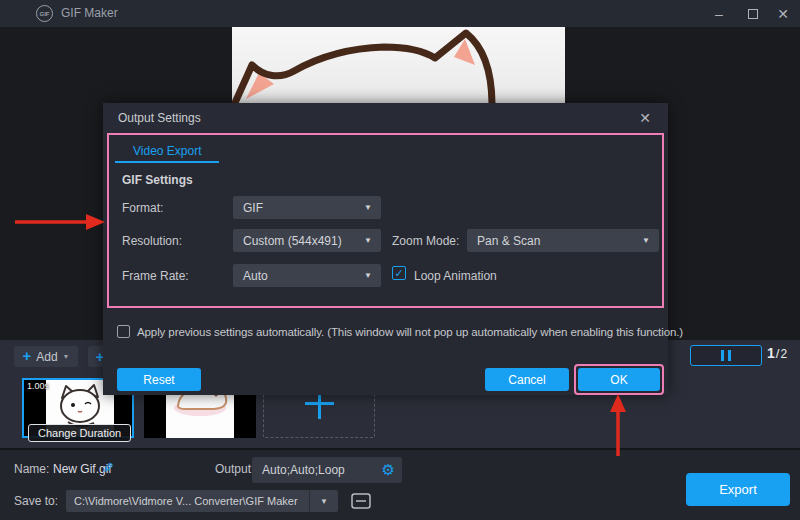 This screenshot has height=520, width=800. I want to click on frame-total: 2, so click(784, 354).